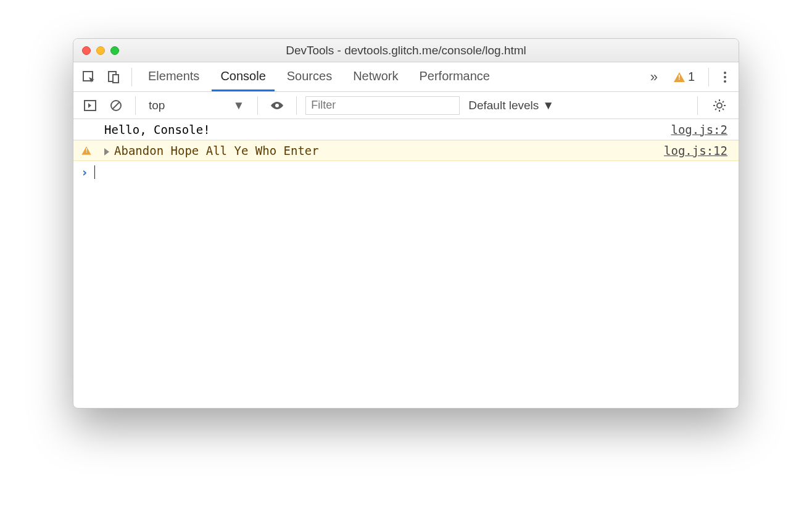 This screenshot has width=812, height=511. Describe the element at coordinates (114, 77) in the screenshot. I see `device-toolbar-icon` at that location.